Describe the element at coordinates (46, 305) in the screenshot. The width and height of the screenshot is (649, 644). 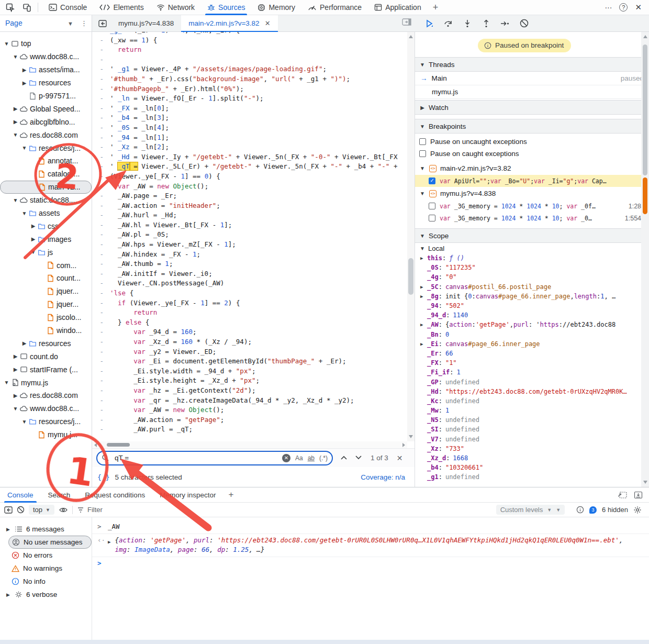
I see `tree-item: jquer...` at that location.